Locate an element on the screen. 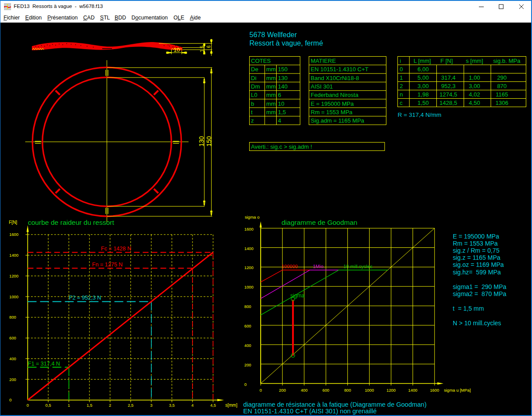  svg-text: 1165 is located at coordinates (502, 95).